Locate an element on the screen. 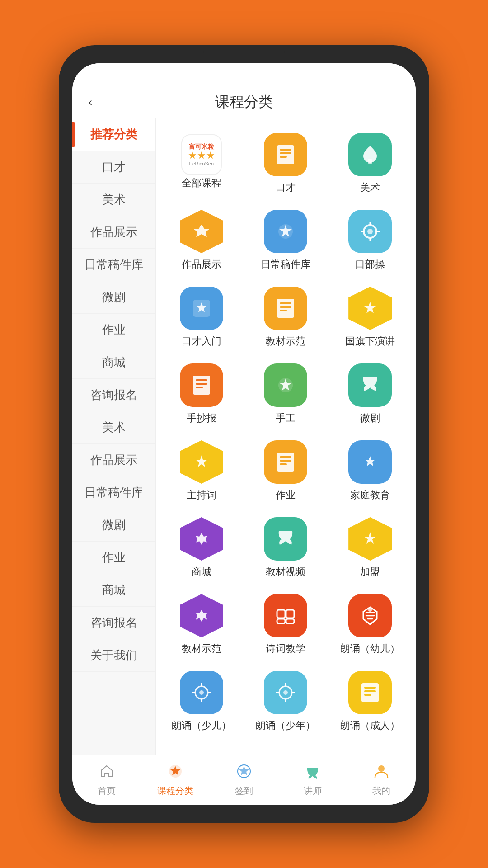  join-icon is located at coordinates (370, 539).